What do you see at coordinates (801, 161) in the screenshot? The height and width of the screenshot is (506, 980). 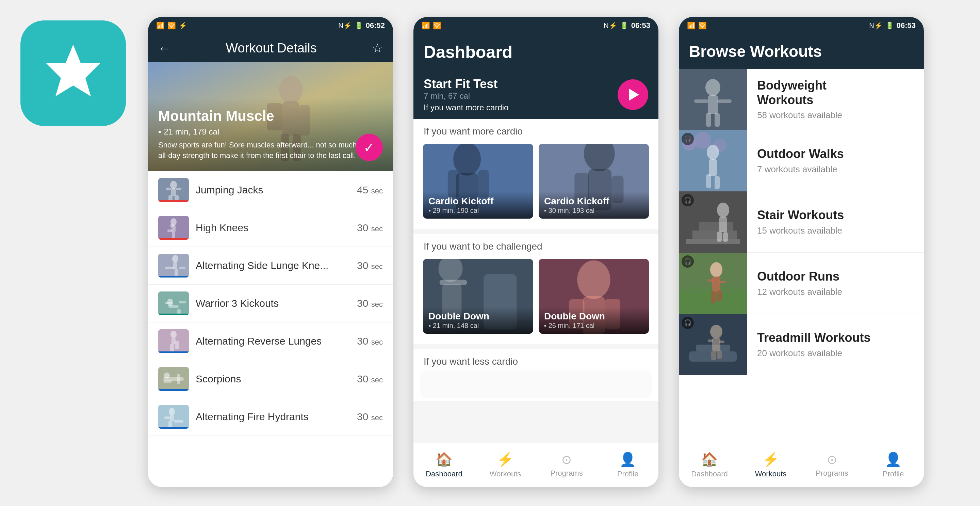 I see `list-item: 🎧 Outdoor Walks 7 workouts available` at bounding box center [801, 161].